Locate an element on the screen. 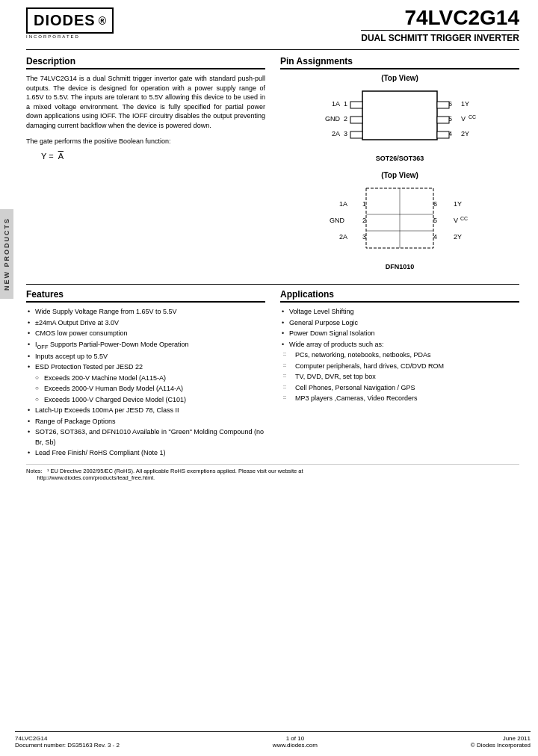  dfn-view-label: (Top View) is located at coordinates (400, 175).